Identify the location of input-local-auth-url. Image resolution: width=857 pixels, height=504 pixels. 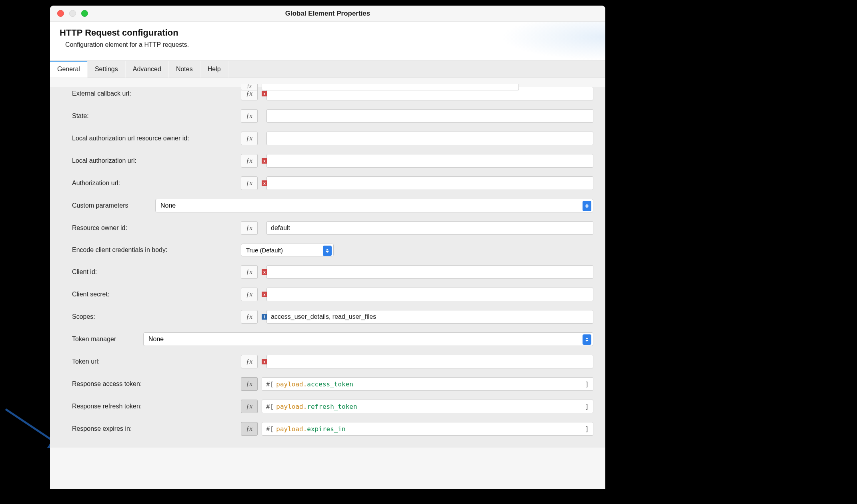
(430, 161).